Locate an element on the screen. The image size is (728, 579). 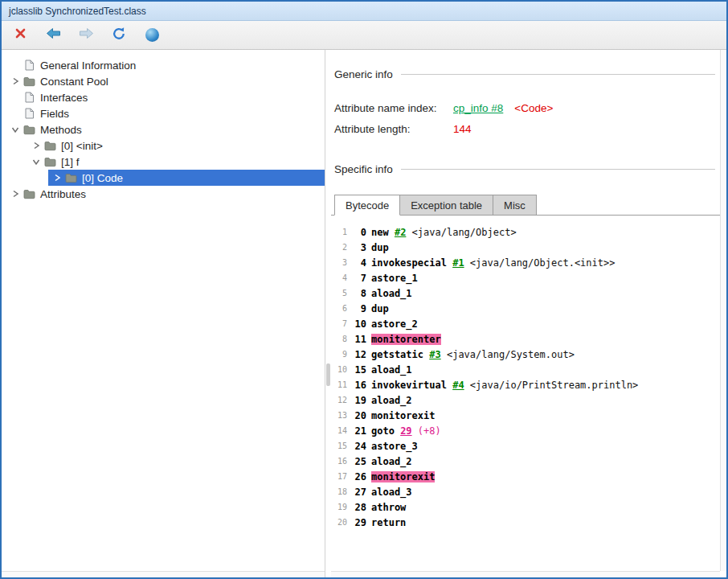
bytecode-line-number: 5 is located at coordinates (341, 293).